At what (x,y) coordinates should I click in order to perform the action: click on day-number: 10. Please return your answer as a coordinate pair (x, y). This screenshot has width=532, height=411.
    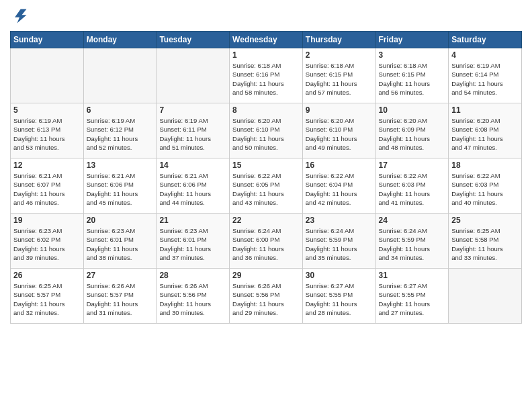
    Looking at the image, I should click on (412, 110).